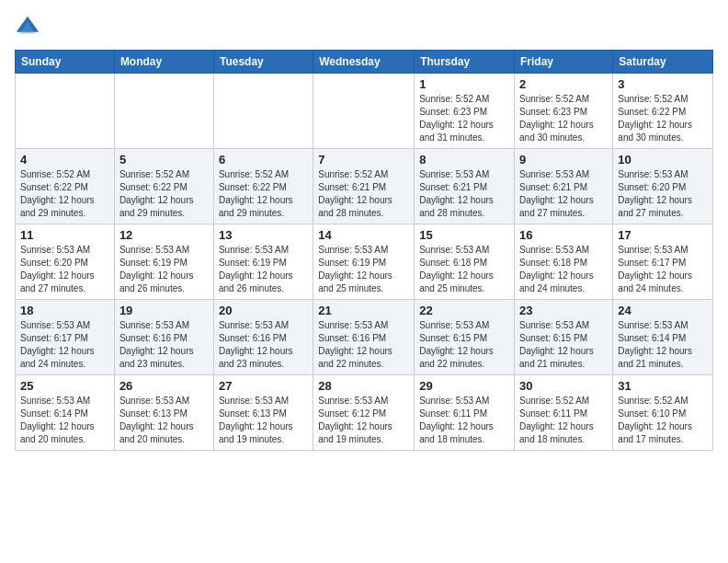 The width and height of the screenshot is (728, 563). I want to click on calendar-cell: 25Sunrise: 5:53 AM Sunset: 6:14 PM Dayli…, so click(65, 413).